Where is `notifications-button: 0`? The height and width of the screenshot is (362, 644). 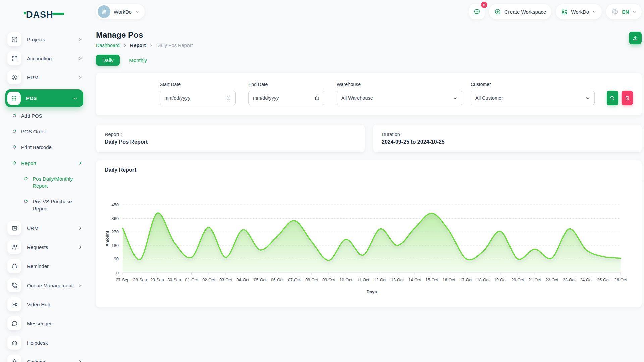 notifications-button: 0 is located at coordinates (477, 12).